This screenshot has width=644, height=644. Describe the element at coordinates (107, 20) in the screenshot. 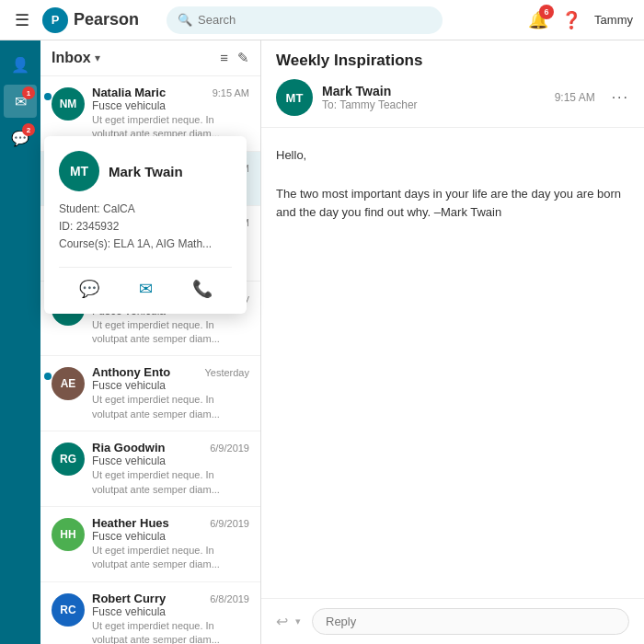

I see `app-title: Pearson` at that location.